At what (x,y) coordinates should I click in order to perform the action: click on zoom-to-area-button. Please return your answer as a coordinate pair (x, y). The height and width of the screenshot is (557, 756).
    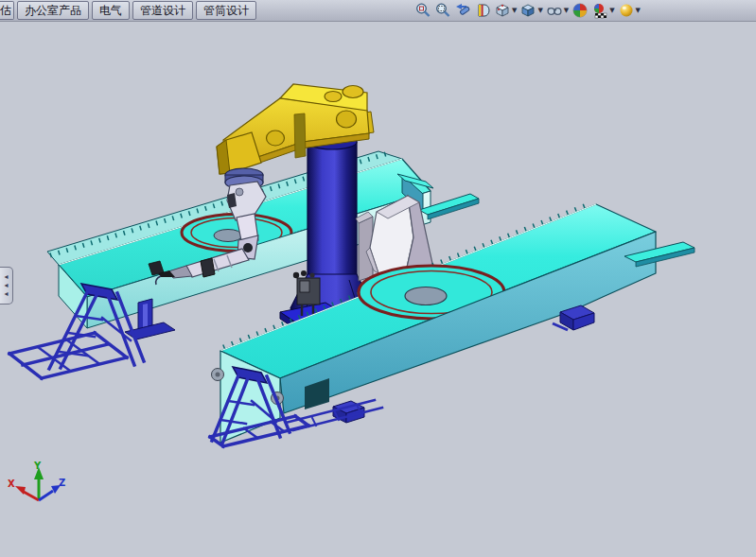
    Looking at the image, I should click on (443, 10).